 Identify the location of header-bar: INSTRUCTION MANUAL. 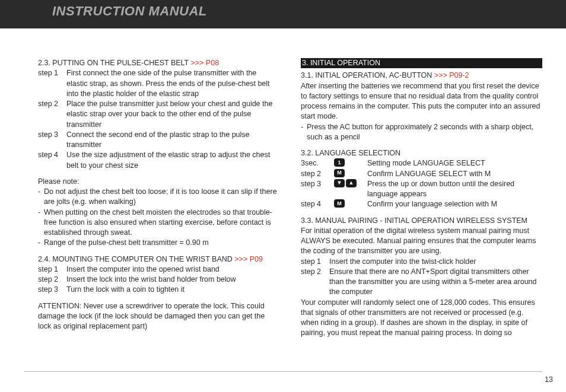
(283, 14).